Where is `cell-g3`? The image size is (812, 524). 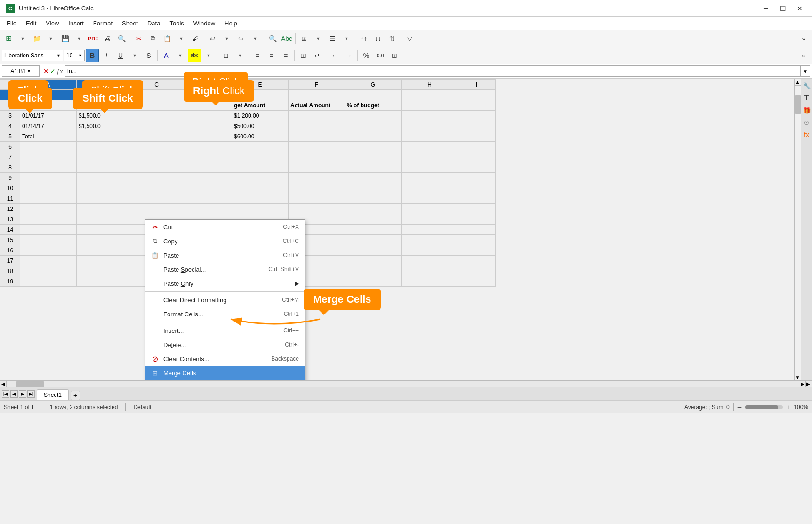
cell-g3 is located at coordinates (373, 116).